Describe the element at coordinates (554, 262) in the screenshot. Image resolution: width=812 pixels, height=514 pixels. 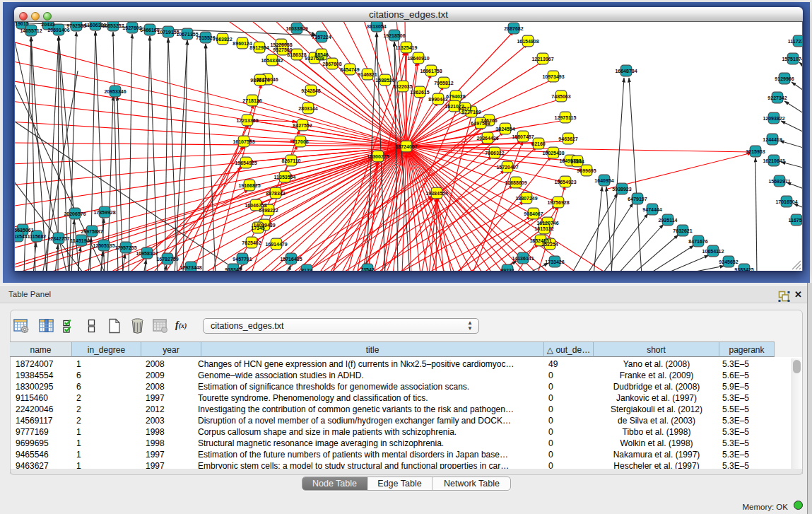
I see `svg-text: 1733426` at that location.